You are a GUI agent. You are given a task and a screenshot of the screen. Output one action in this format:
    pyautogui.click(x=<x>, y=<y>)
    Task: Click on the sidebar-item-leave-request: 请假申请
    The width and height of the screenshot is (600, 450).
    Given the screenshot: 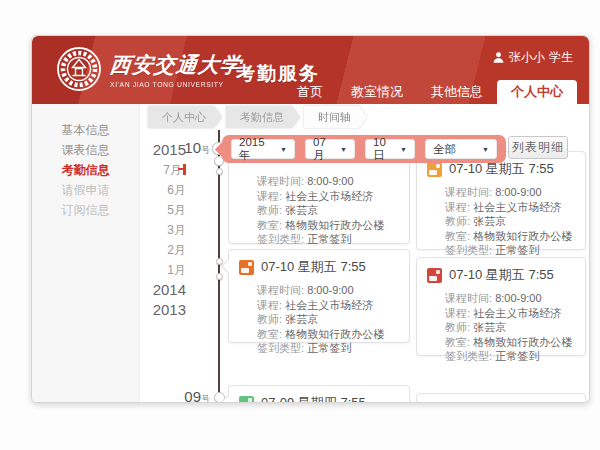 What is the action you would take?
    pyautogui.click(x=86, y=190)
    